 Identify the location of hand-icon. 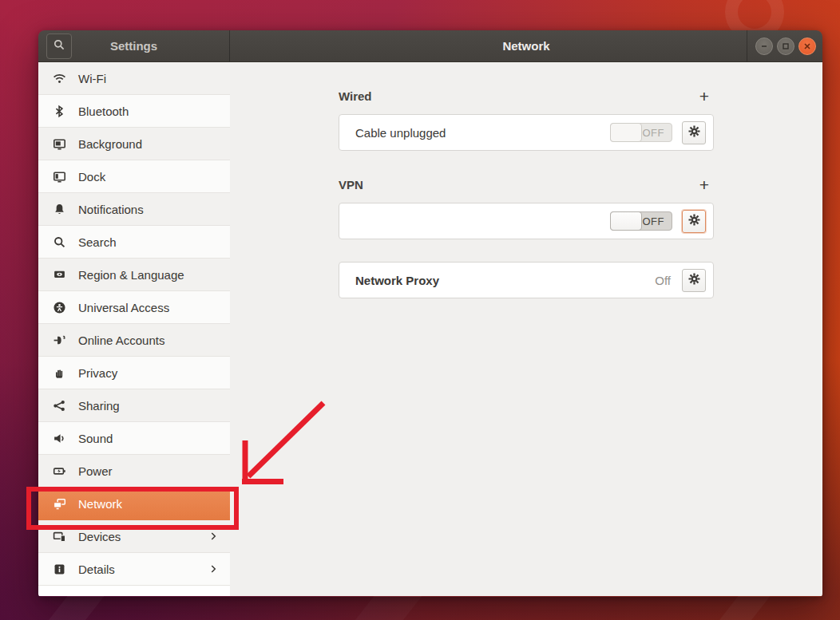
(59, 373).